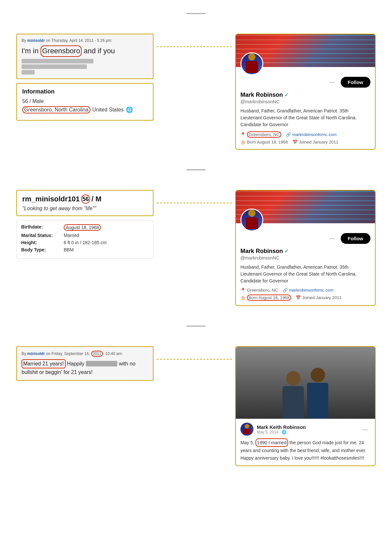  What do you see at coordinates (247, 429) in the screenshot?
I see `fb-avatar` at bounding box center [247, 429].